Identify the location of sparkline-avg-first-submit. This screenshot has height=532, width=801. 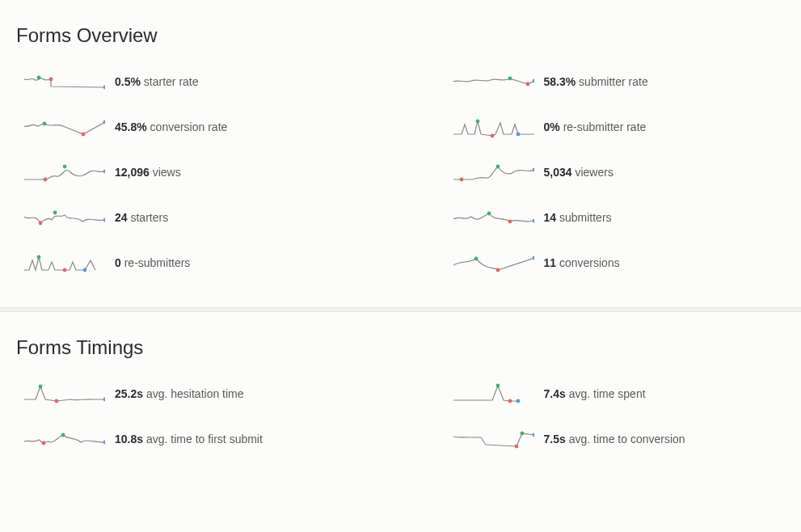
(65, 439).